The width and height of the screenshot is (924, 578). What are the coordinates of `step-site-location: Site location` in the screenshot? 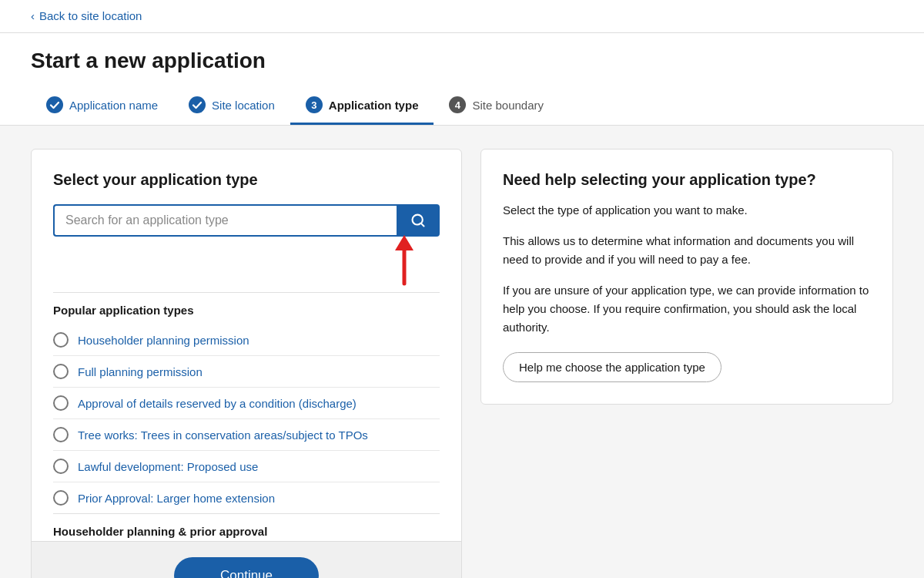 It's located at (232, 106).